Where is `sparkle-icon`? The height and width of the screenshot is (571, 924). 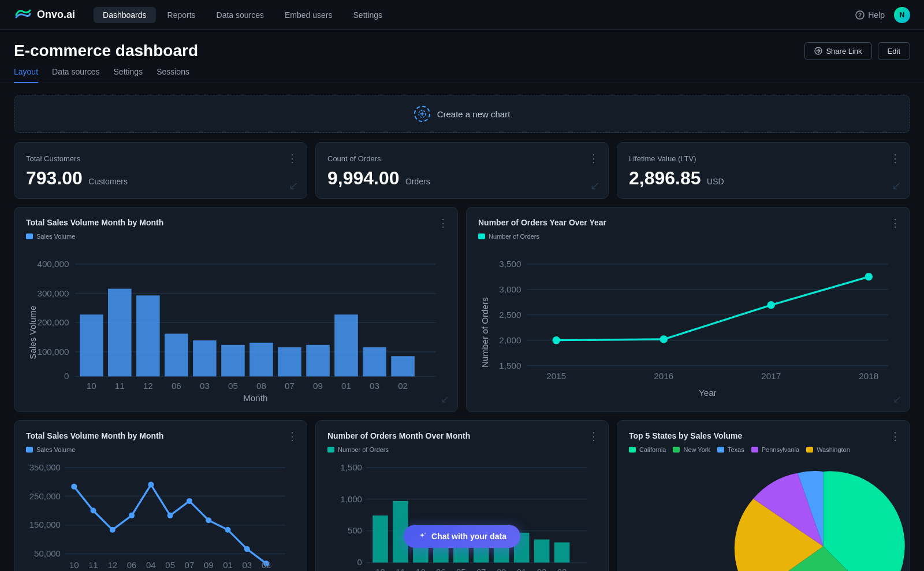 sparkle-icon is located at coordinates (422, 536).